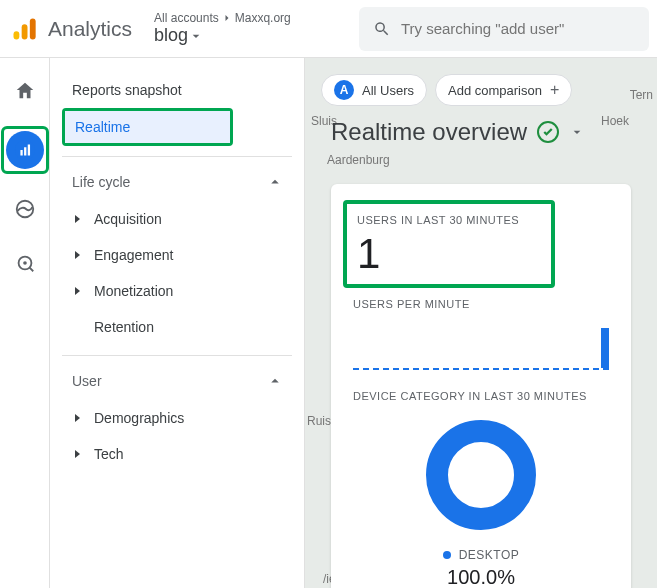 The width and height of the screenshot is (657, 588). What do you see at coordinates (458, 132) in the screenshot?
I see `page-title-row: Realtime overview` at bounding box center [458, 132].